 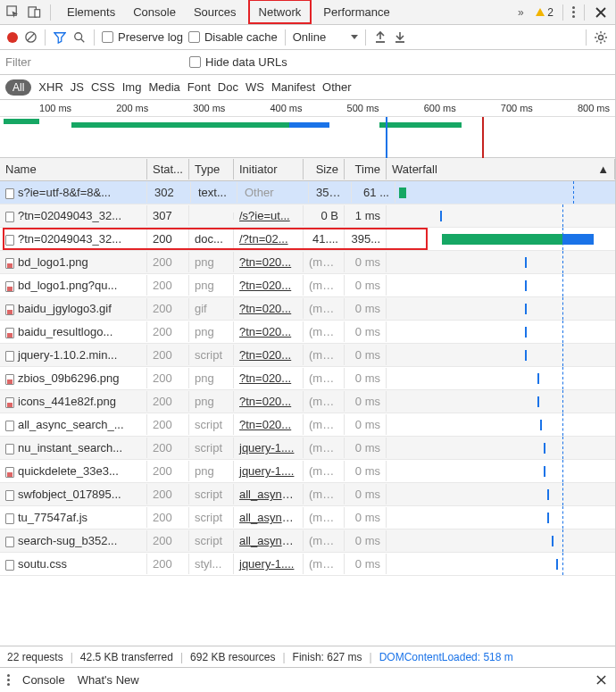 I want to click on tab-performance: Performance, so click(x=356, y=13).